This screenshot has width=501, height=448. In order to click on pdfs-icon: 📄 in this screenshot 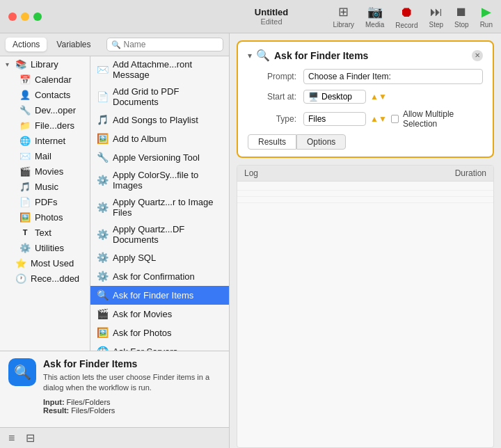, I will do `click(25, 202)`.